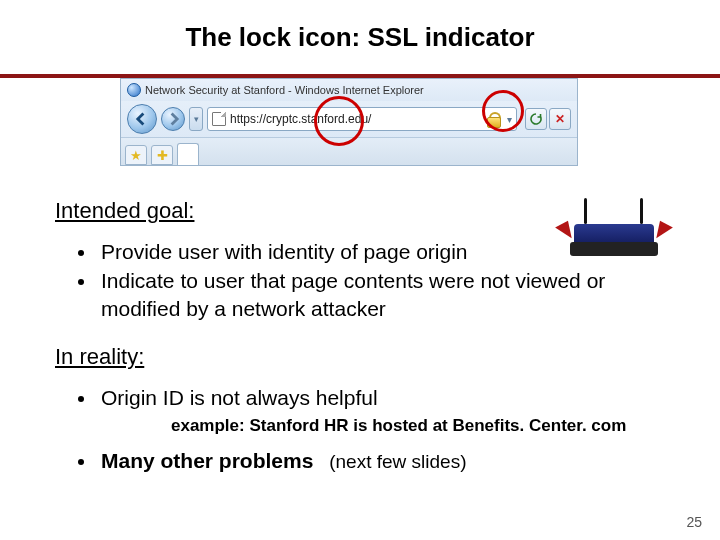 The image size is (720, 540). Describe the element at coordinates (560, 119) in the screenshot. I see `stop-button: ✕` at that location.